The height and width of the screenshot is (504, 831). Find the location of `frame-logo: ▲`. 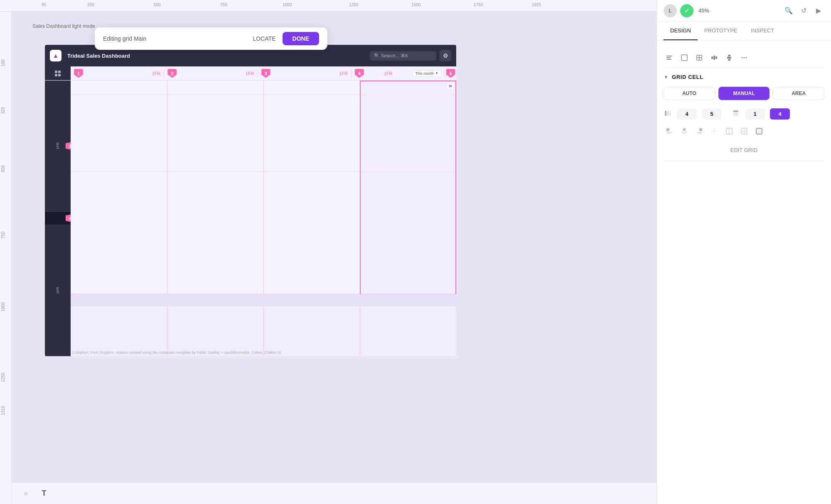

frame-logo: ▲ is located at coordinates (56, 56).